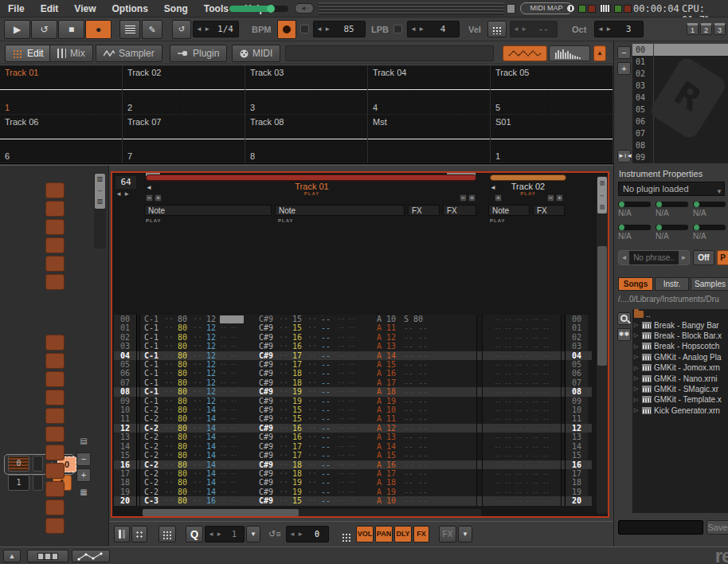  Describe the element at coordinates (384, 534) in the screenshot. I see `pan-column-toggle: PAN` at that location.